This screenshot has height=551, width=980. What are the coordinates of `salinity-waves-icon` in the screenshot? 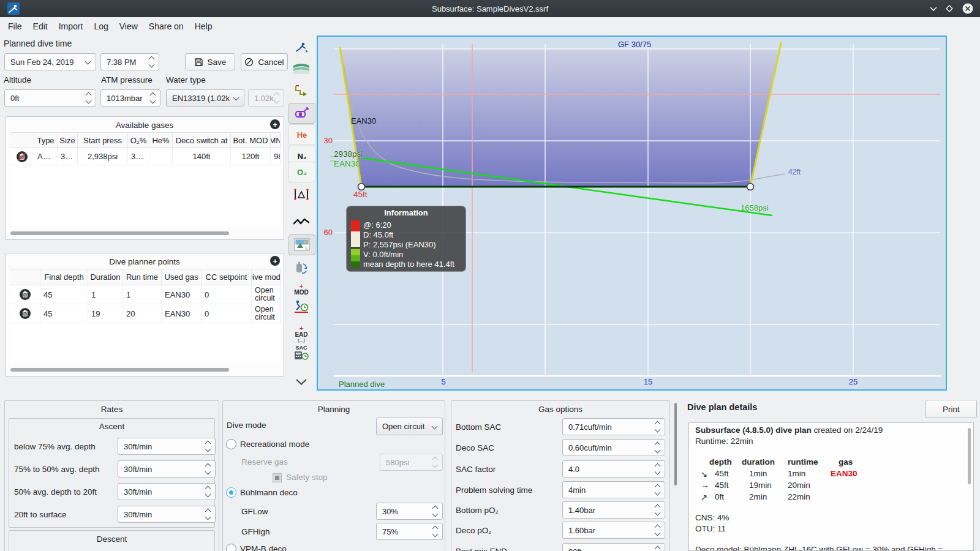 It's located at (301, 69).